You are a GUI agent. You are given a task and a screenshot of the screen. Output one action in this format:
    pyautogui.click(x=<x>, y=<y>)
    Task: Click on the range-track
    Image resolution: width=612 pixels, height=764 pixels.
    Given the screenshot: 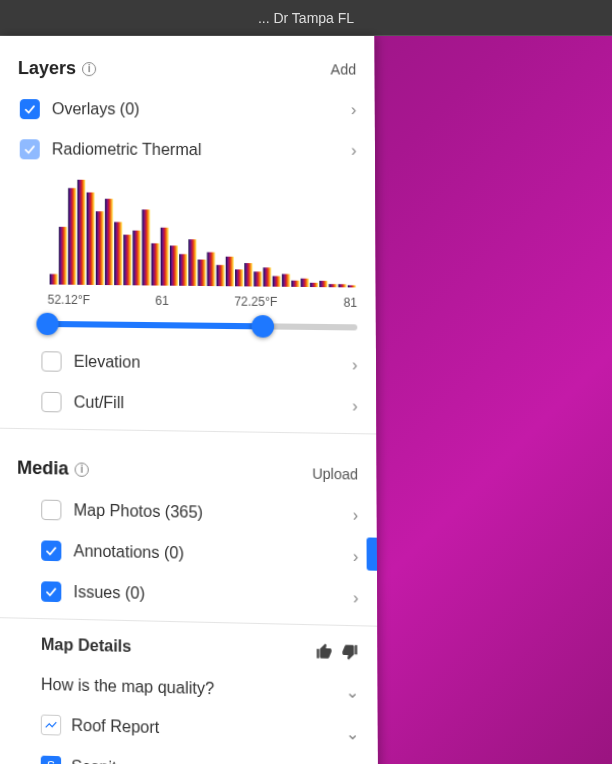 What is the action you would take?
    pyautogui.click(x=203, y=326)
    